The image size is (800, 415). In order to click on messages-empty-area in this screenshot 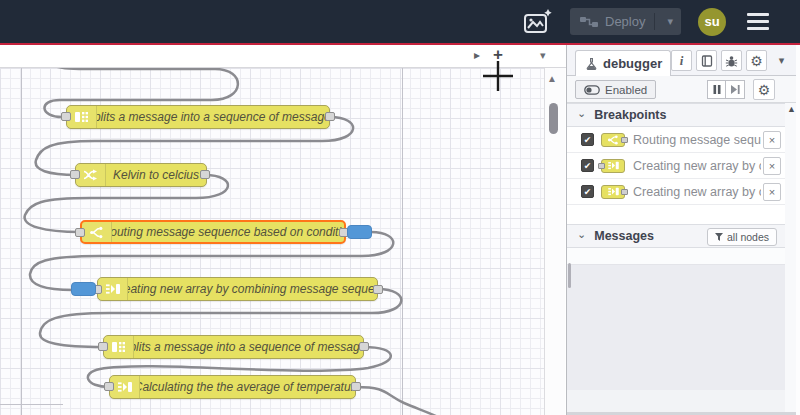, I will do `click(676, 328)`.